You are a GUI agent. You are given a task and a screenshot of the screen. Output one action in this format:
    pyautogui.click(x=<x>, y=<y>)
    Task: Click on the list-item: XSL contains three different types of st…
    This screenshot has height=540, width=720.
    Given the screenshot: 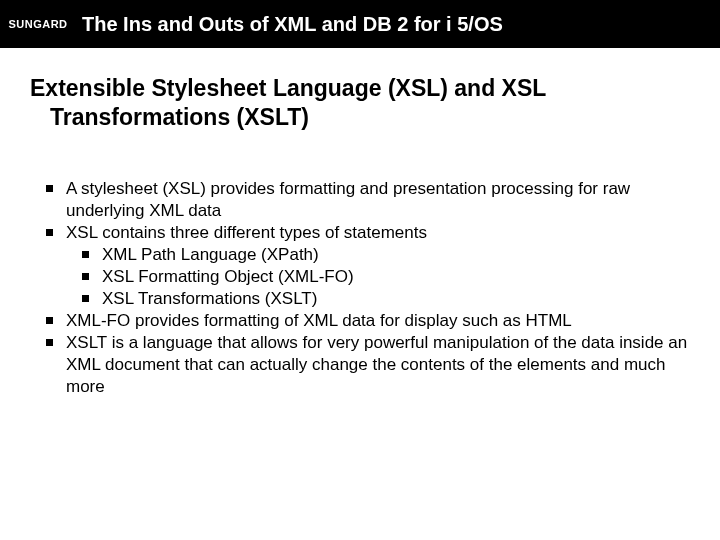 What is the action you would take?
    pyautogui.click(x=360, y=266)
    